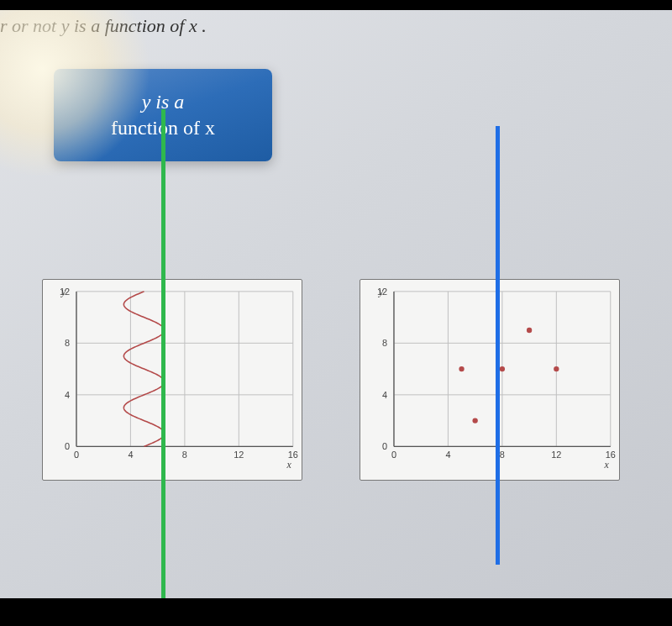 The width and height of the screenshot is (672, 626). Describe the element at coordinates (163, 115) in the screenshot. I see `draggable-label-function: y is a function of x` at that location.